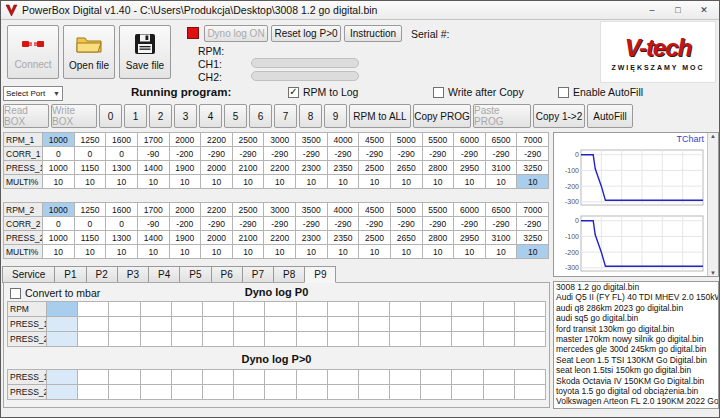 This screenshot has width=720, height=418. I want to click on table-cell: -200, so click(186, 154).